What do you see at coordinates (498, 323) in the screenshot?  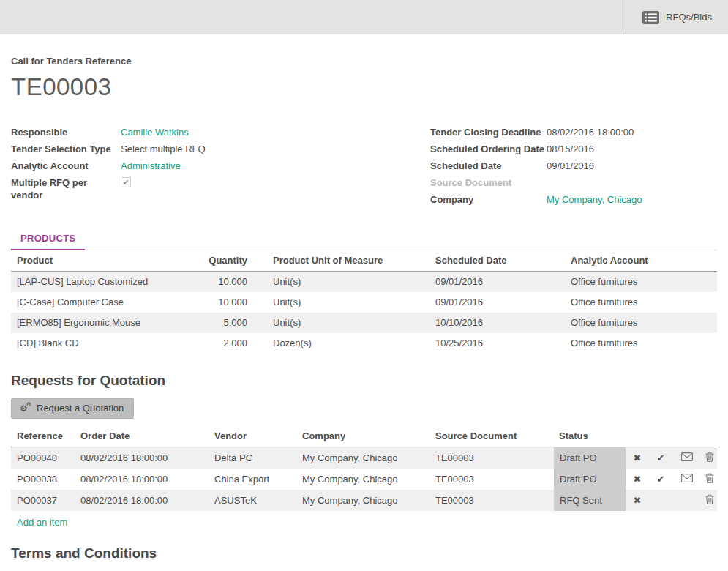 I see `cell-scheduled-date: 10/10/2016` at bounding box center [498, 323].